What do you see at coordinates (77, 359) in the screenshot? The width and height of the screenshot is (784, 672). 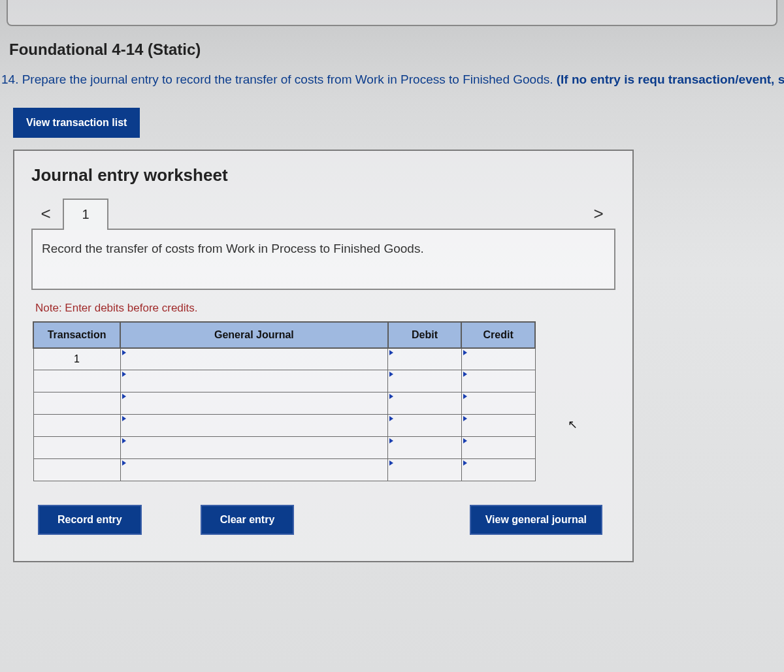 I see `cell-transaction: 1` at bounding box center [77, 359].